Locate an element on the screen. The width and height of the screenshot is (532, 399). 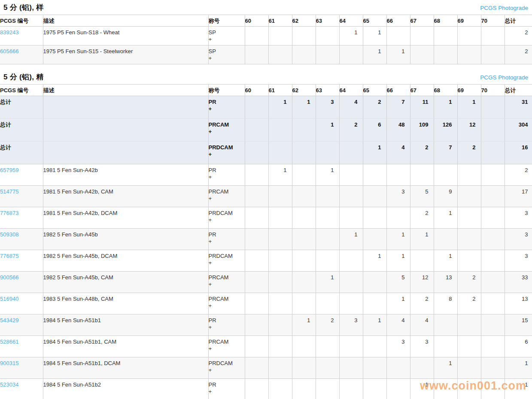
total-row: 总计PR+113427111131 is located at coordinates (266, 107).